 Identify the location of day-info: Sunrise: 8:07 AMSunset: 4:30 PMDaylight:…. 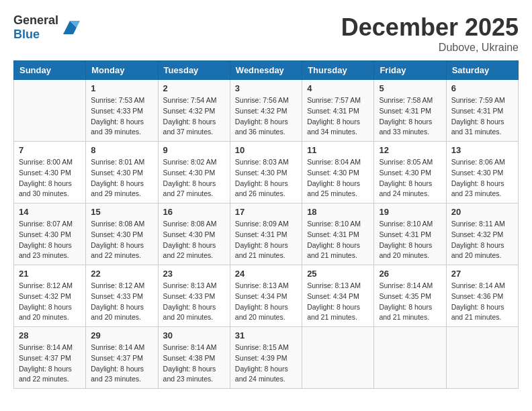
(50, 240).